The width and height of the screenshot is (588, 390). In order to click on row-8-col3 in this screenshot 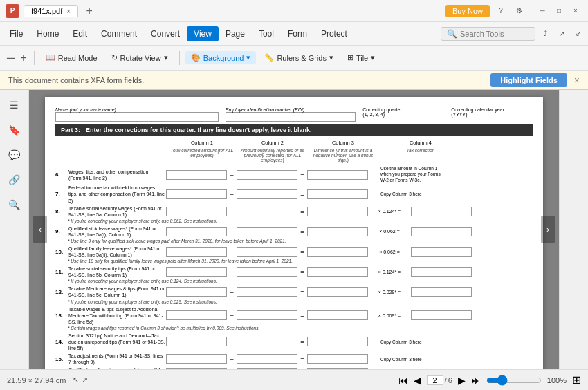, I will do `click(338, 212)`.